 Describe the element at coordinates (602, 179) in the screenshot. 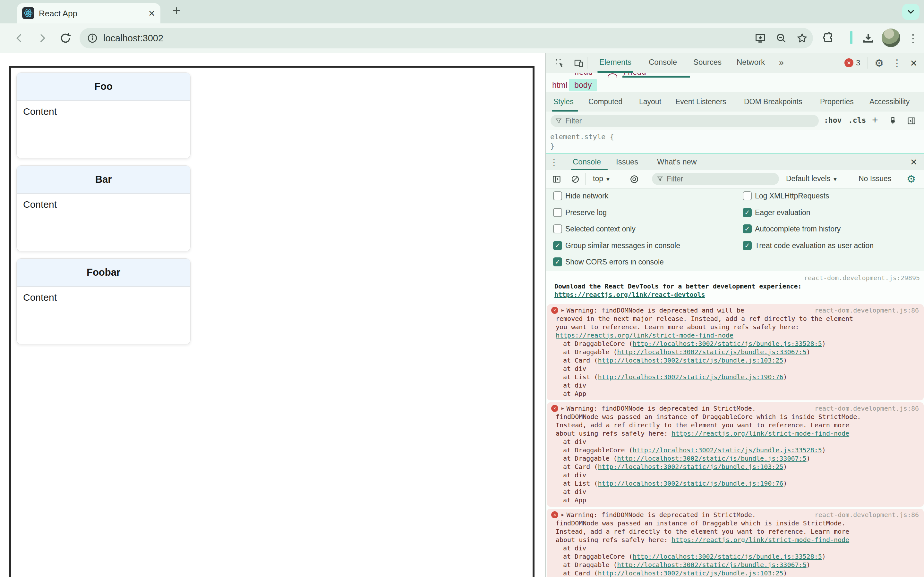

I see `context-selector: top ▼` at that location.